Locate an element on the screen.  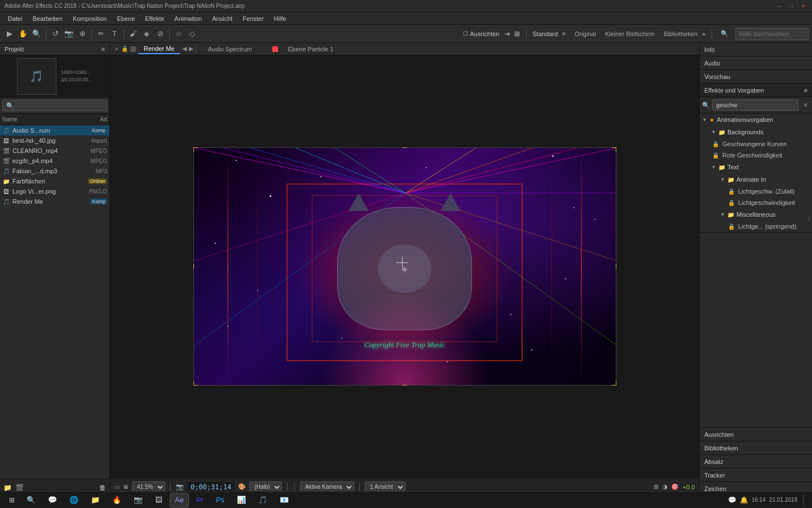
tool-hand: ✋ is located at coordinates (23, 34).